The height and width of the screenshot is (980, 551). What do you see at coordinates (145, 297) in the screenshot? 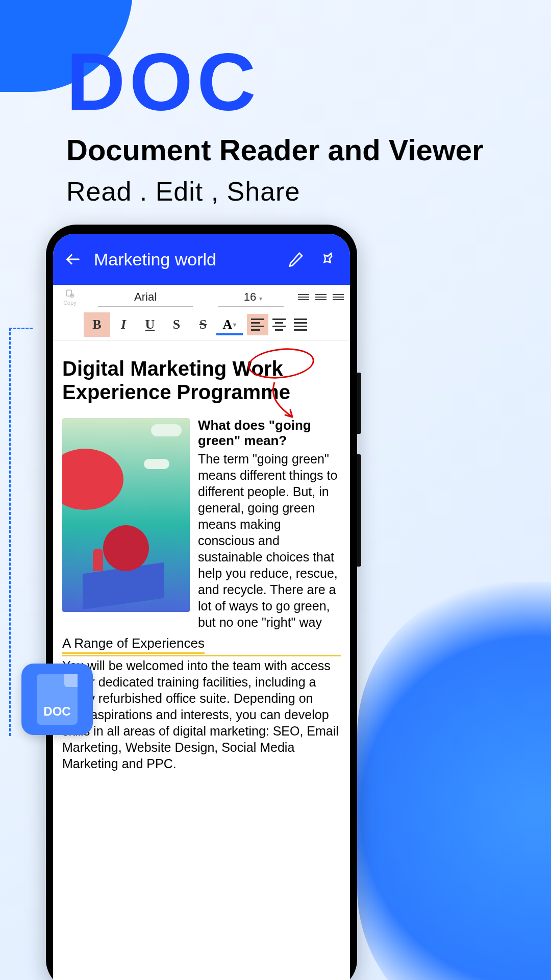
I see `font-family-select: Arial` at bounding box center [145, 297].